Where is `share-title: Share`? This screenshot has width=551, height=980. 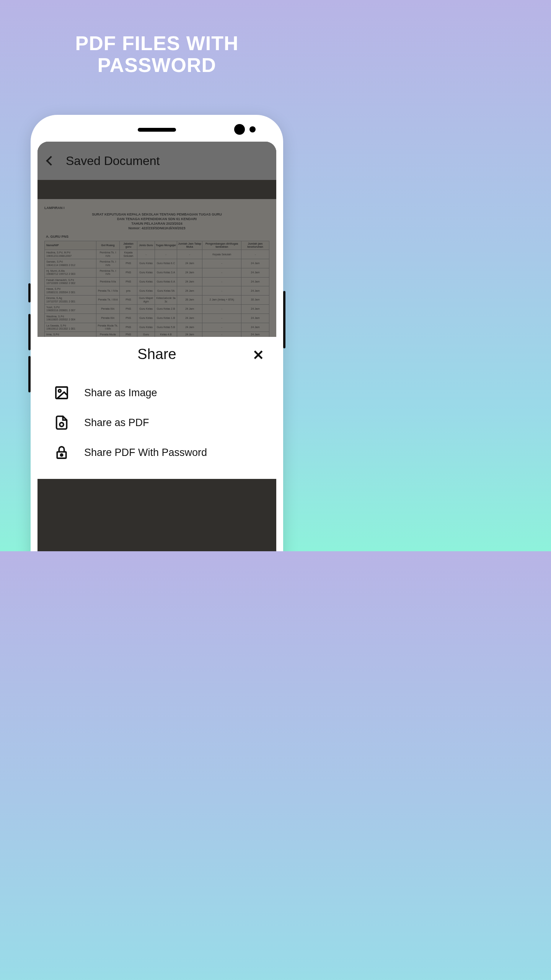 share-title: Share is located at coordinates (157, 354).